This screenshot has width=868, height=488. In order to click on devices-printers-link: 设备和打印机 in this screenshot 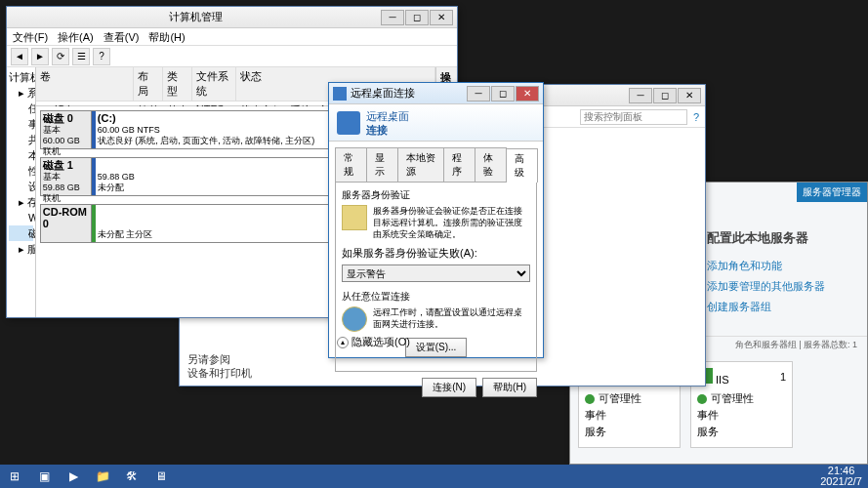, I will do `click(220, 373)`.